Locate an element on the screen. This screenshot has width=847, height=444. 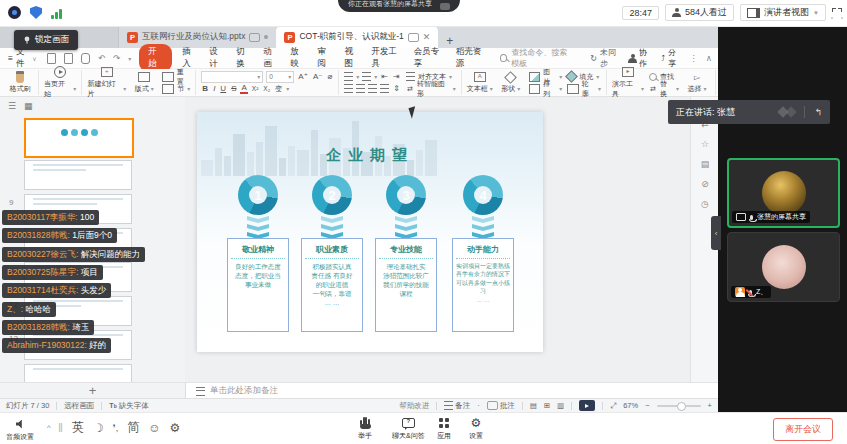
play-from-current-button: 当页开始▾ is located at coordinates (60, 83).